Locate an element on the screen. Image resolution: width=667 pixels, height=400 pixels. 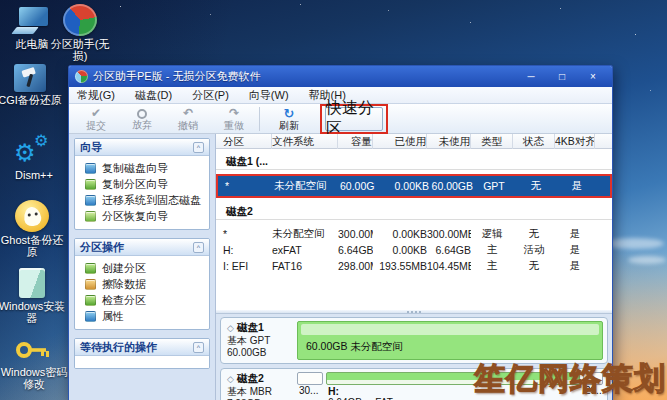
close-button: × is located at coordinates (593, 76).